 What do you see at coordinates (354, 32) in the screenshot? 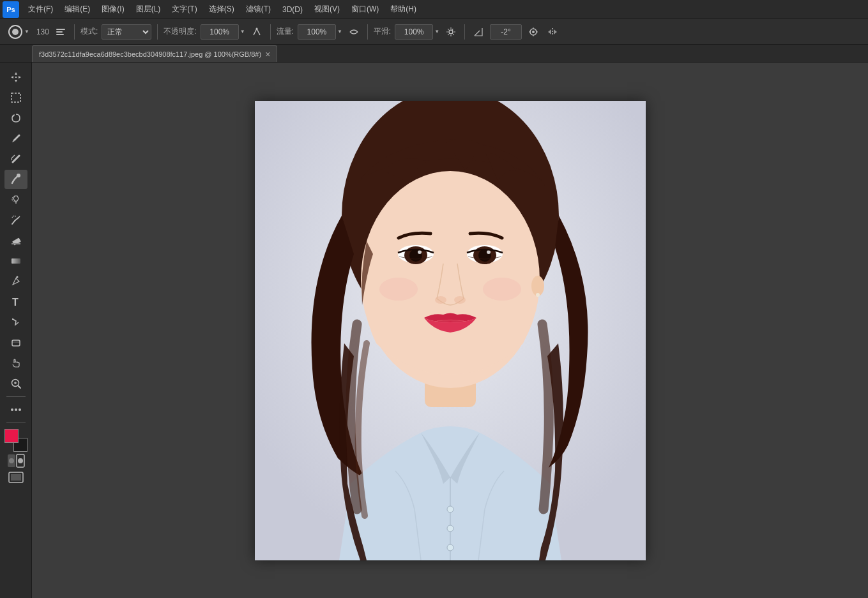
I see `pressure-flow-icon` at bounding box center [354, 32].